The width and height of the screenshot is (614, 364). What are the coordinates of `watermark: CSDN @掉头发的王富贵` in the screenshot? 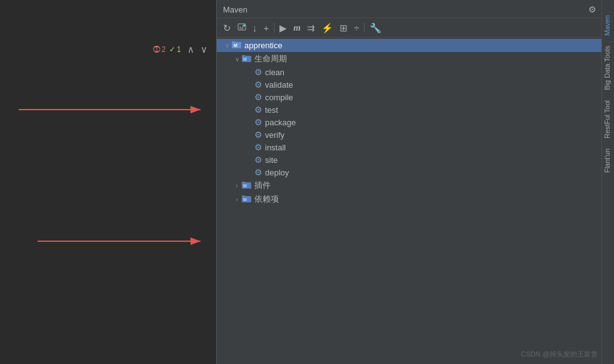 It's located at (559, 355).